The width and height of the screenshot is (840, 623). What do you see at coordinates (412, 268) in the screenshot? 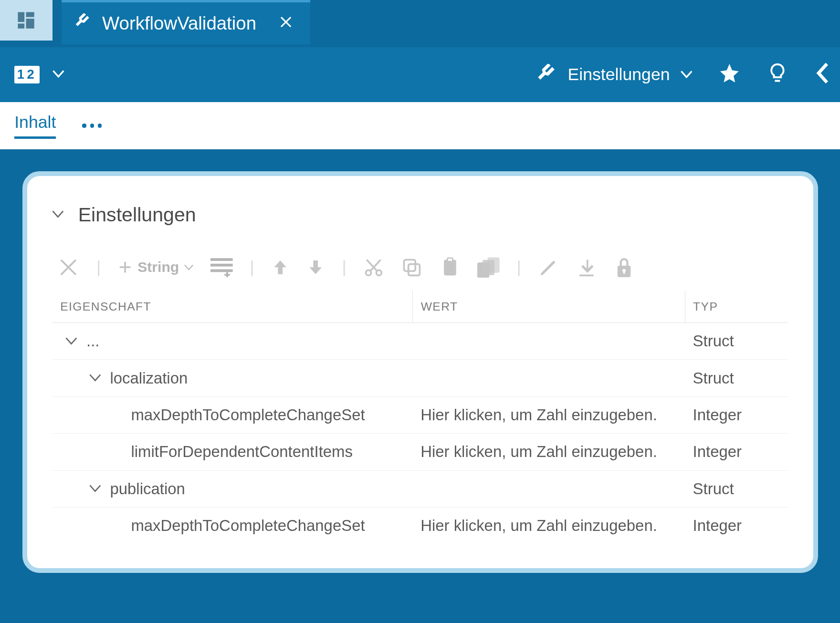
I see `copy-button` at bounding box center [412, 268].